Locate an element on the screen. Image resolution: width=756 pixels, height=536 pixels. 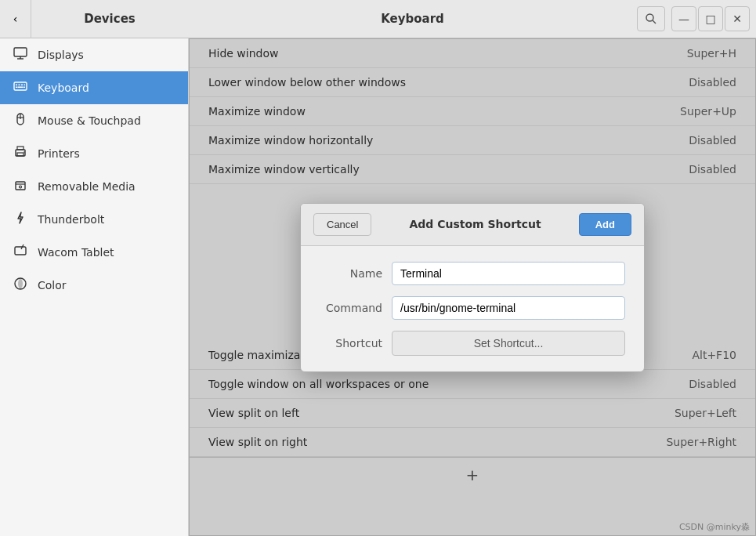
keyboard-icon is located at coordinates (20, 88).